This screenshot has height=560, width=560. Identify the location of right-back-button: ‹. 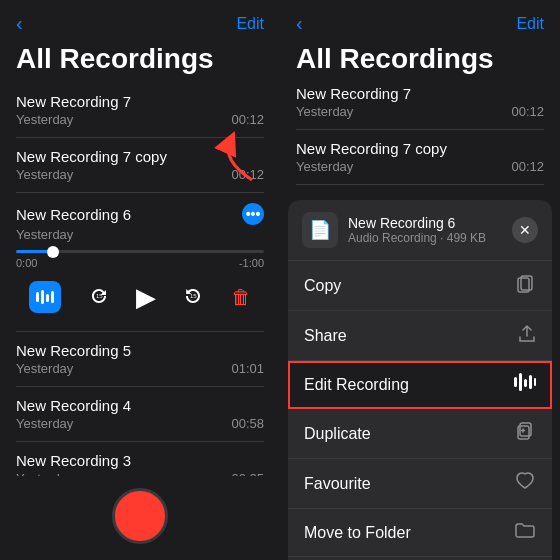
(300, 24).